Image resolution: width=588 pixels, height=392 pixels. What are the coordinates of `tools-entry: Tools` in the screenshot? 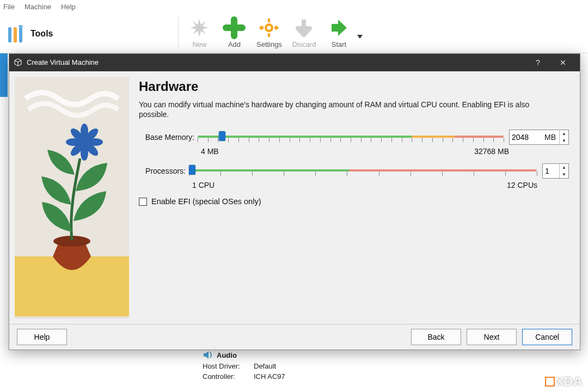 It's located at (30, 30).